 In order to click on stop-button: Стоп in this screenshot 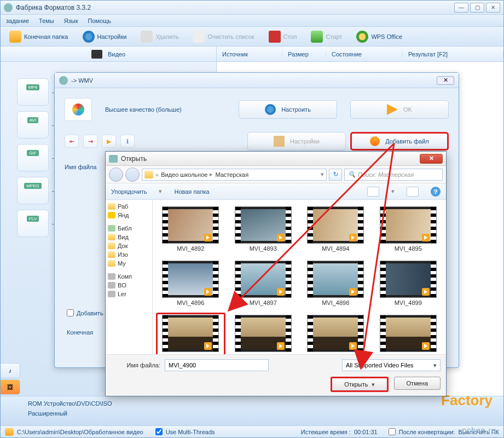, I will do `click(283, 37)`.